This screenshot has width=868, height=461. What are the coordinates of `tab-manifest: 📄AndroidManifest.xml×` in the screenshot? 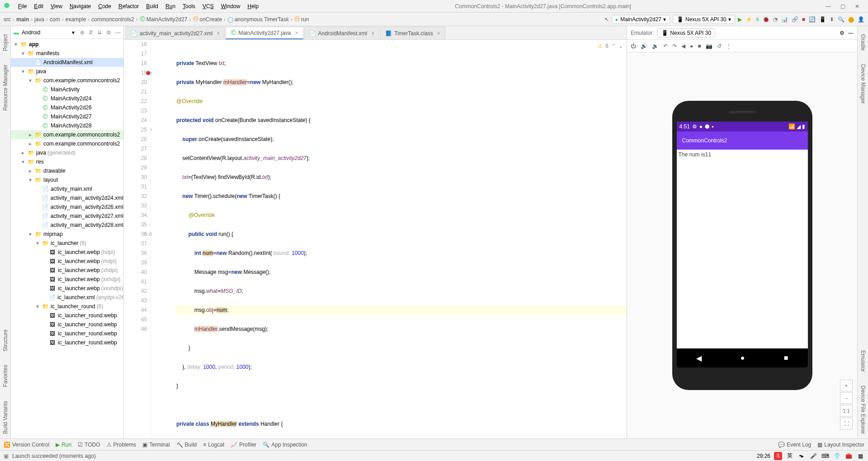 It's located at (342, 33).